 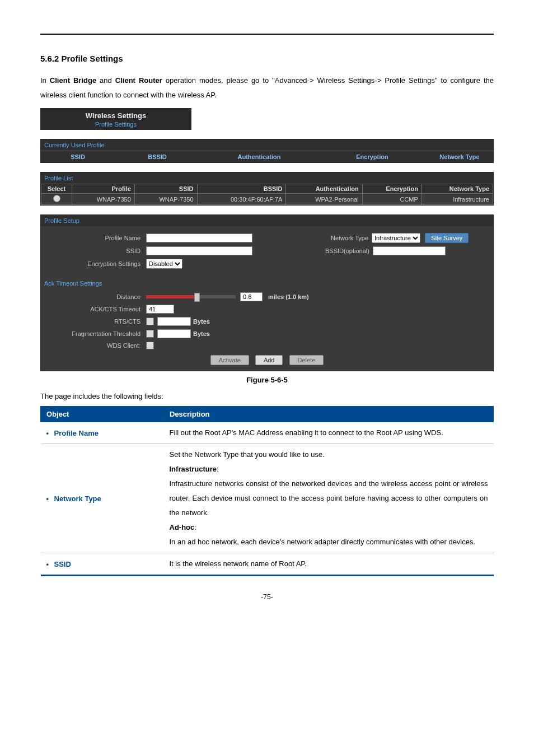 What do you see at coordinates (269, 360) in the screenshot?
I see `add-button: Add` at bounding box center [269, 360].